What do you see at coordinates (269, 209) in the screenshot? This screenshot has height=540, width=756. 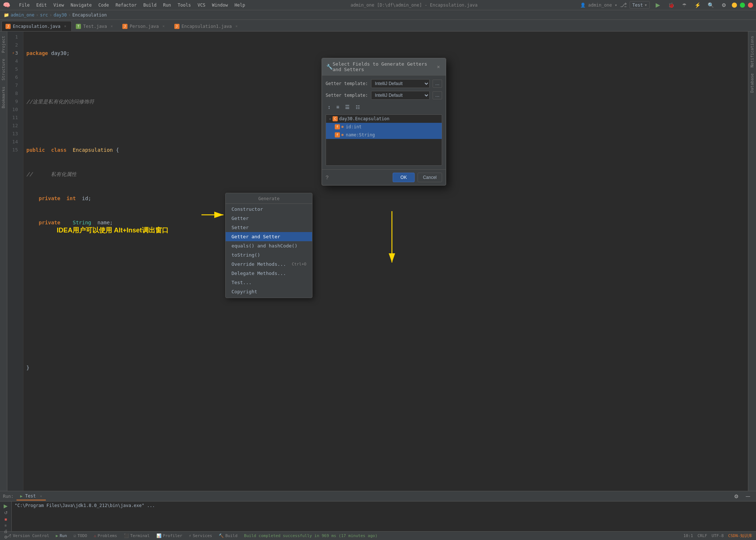 I see `ctx-constructor: Constructor` at bounding box center [269, 209].